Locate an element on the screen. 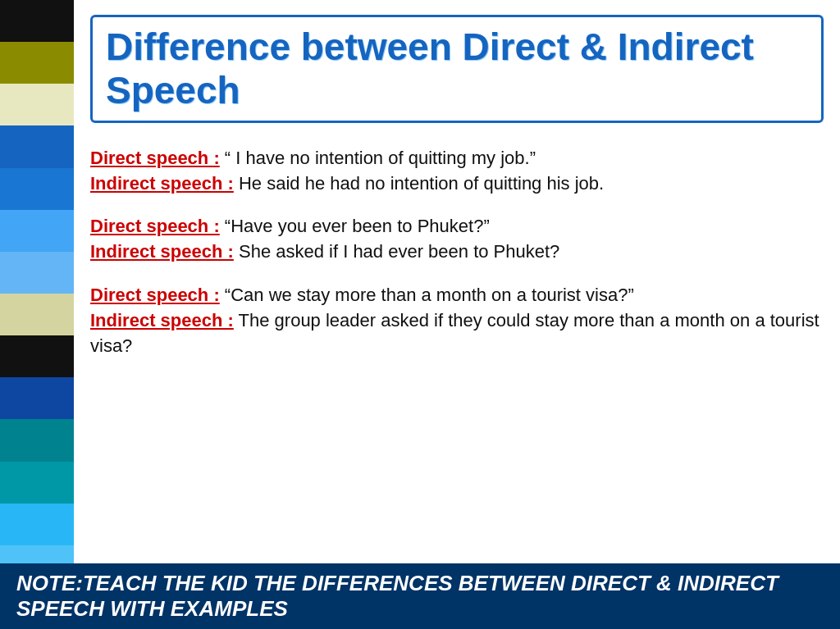 The height and width of the screenshot is (629, 840). direct-label-1: Direct speech : is located at coordinates (155, 157).